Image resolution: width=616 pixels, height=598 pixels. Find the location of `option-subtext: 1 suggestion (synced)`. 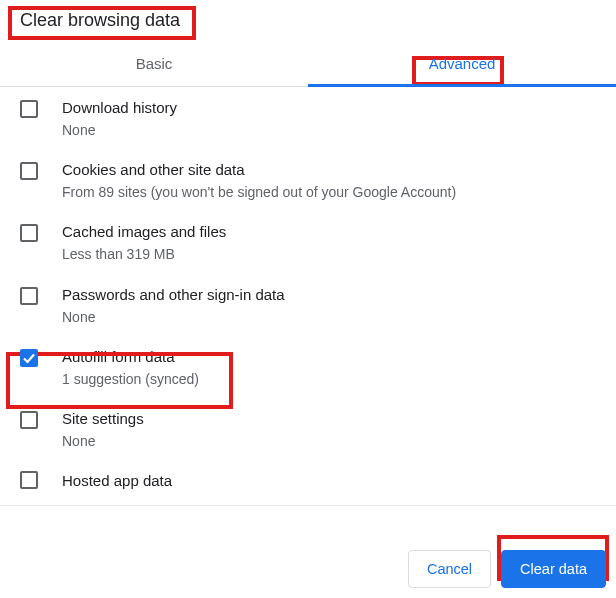

option-subtext: 1 suggestion (synced) is located at coordinates (130, 379).